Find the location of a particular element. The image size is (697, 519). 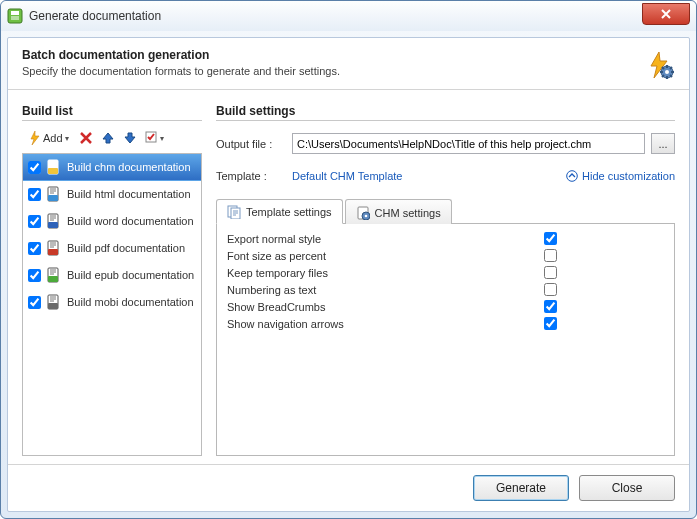

close-button: Close is located at coordinates (627, 488).